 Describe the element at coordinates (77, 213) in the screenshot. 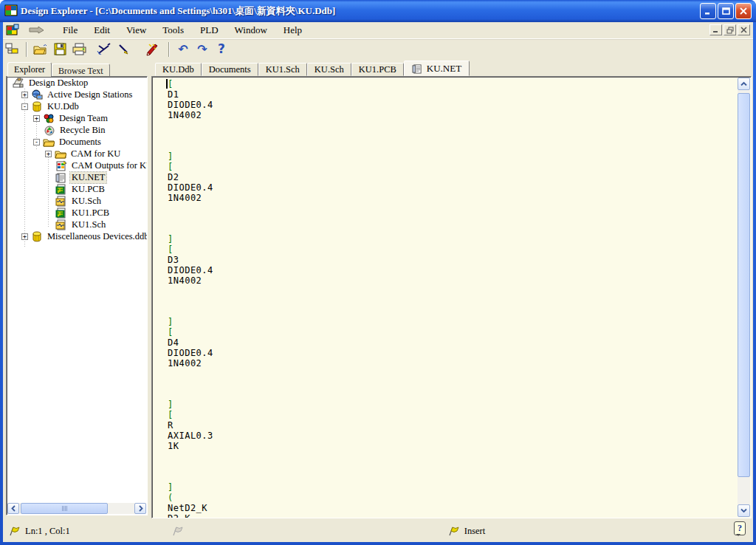

I see `tree-item-ku1-pcb: KU1.PCB` at that location.